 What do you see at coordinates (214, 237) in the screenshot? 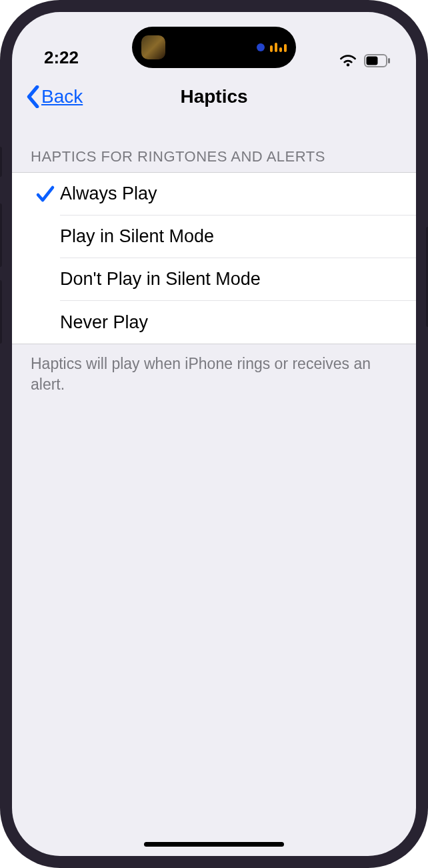
I see `option-play-in-silent-mode: Play in Silent Mode` at bounding box center [214, 237].